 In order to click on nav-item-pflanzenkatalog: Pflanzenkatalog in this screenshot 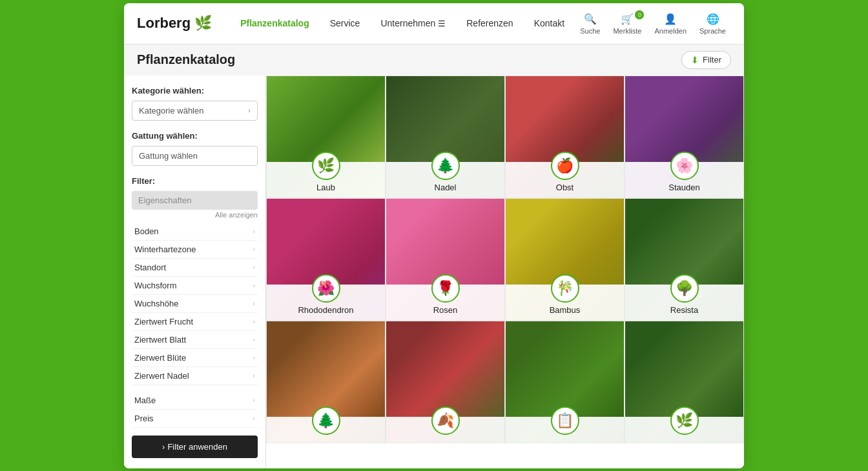, I will do `click(275, 23)`.